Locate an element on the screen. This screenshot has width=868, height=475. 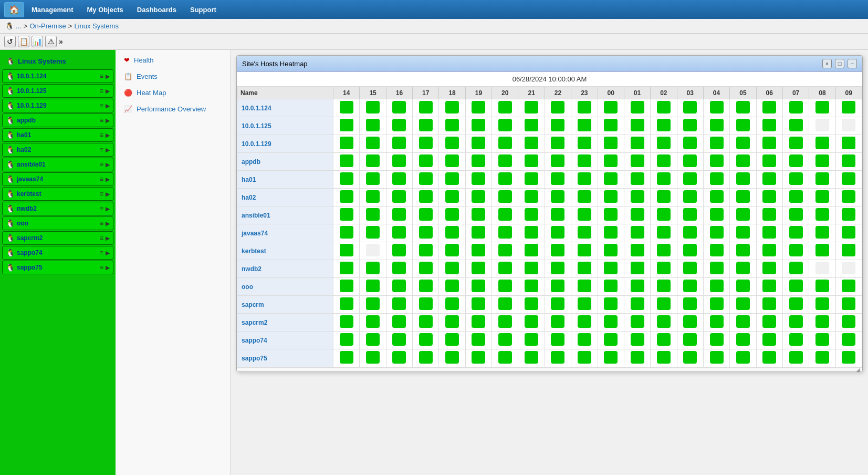
table-row: javaas74 is located at coordinates (550, 233).